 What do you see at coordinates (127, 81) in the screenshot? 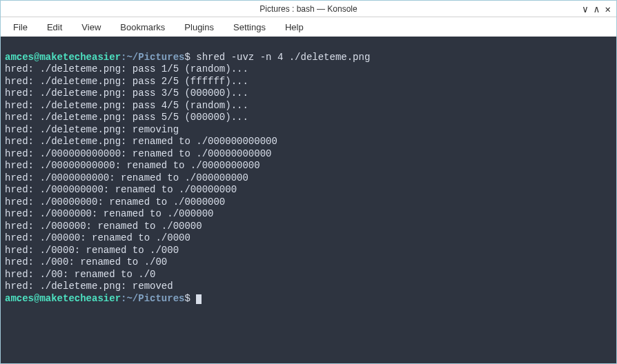
I see `output-line: hred: ./deleteme.png: pass 2/5 (ffffff).…` at bounding box center [127, 81].